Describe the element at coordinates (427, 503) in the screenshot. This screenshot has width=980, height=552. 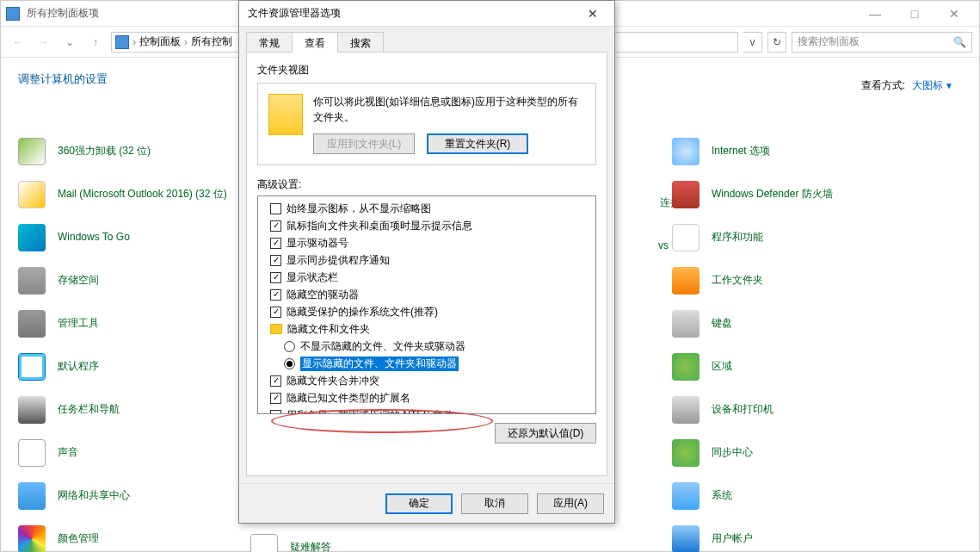
I see `dialog-footer: 确定 取消 应用(A)` at that location.